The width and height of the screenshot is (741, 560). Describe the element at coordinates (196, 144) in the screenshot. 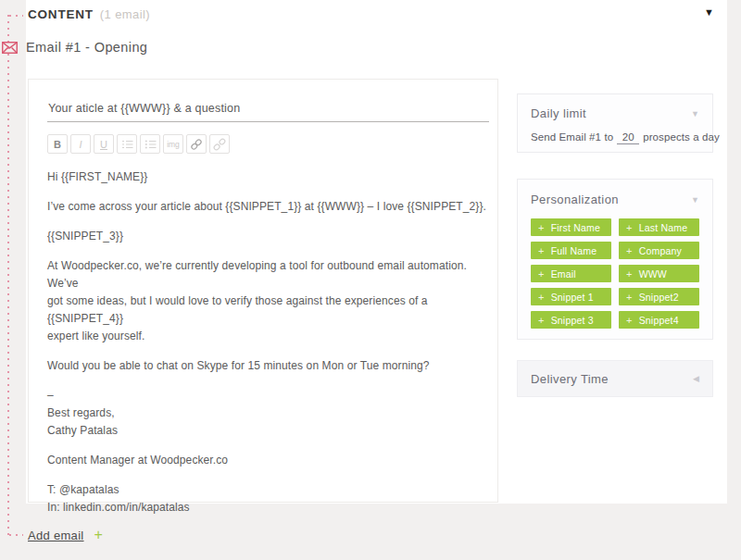

I see `insert-link-button` at that location.